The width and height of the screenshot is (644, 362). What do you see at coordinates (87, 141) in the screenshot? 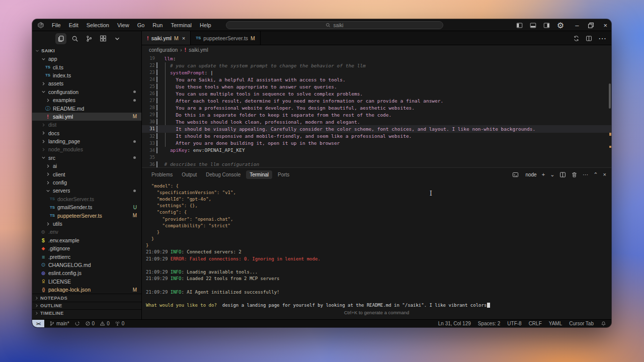
I see `explorer-item-landing-page: landing_page` at bounding box center [87, 141].